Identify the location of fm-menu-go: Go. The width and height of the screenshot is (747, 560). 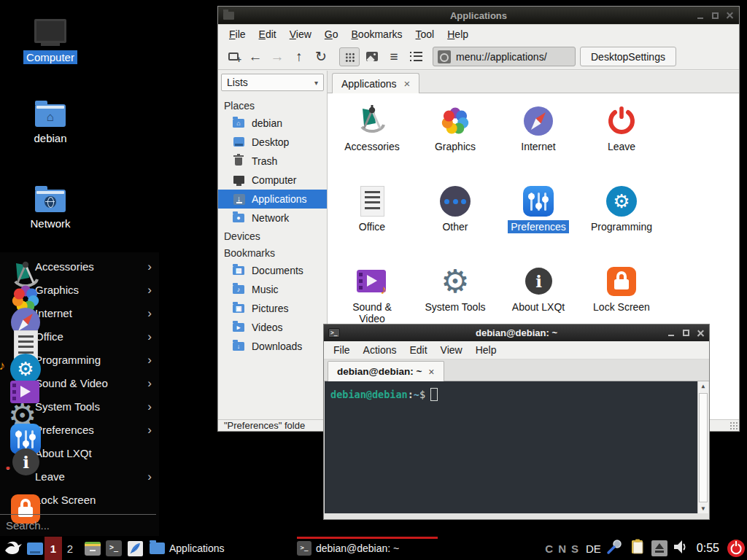
(331, 34).